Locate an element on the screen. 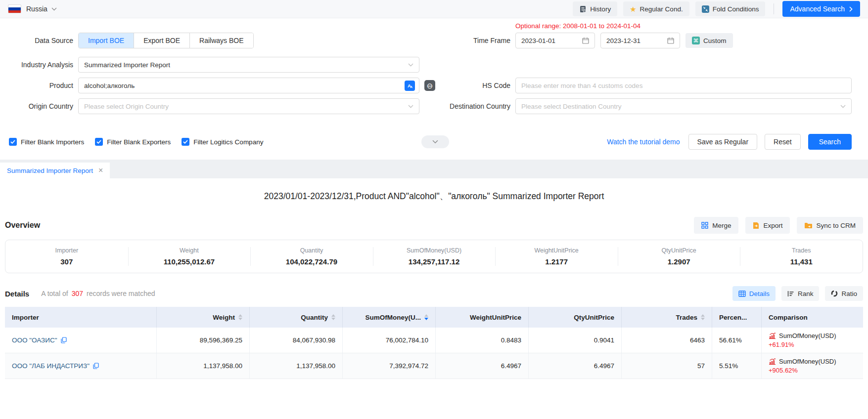 The image size is (868, 419). tutorial-demo-link: Watch the tutorial demo is located at coordinates (643, 142).